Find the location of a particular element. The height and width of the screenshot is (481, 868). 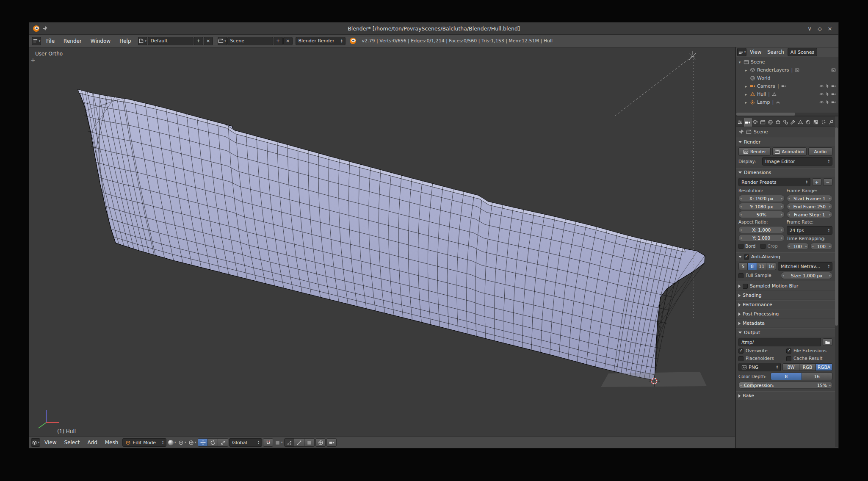

tab-modifiers is located at coordinates (793, 122).